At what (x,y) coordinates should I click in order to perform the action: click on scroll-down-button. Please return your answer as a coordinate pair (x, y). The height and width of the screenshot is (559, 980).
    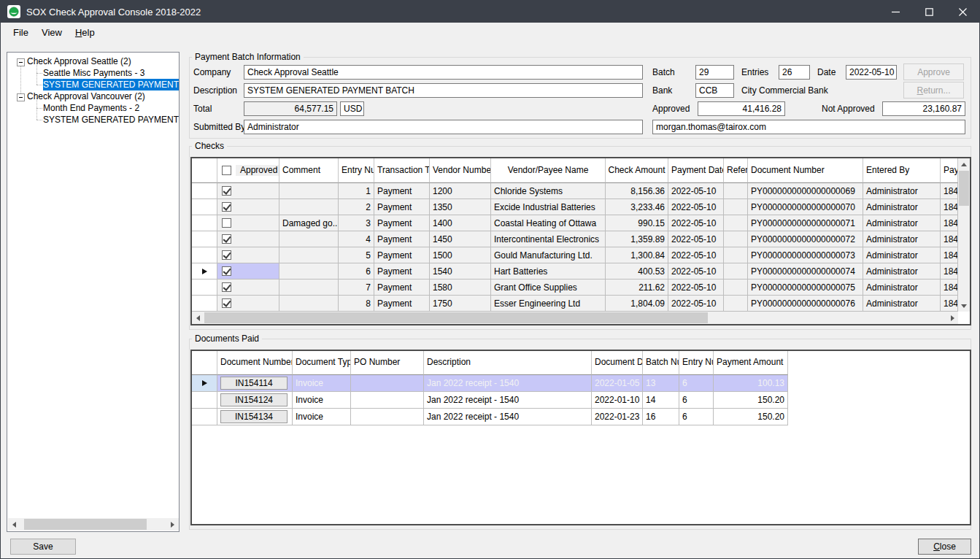
    Looking at the image, I should click on (964, 306).